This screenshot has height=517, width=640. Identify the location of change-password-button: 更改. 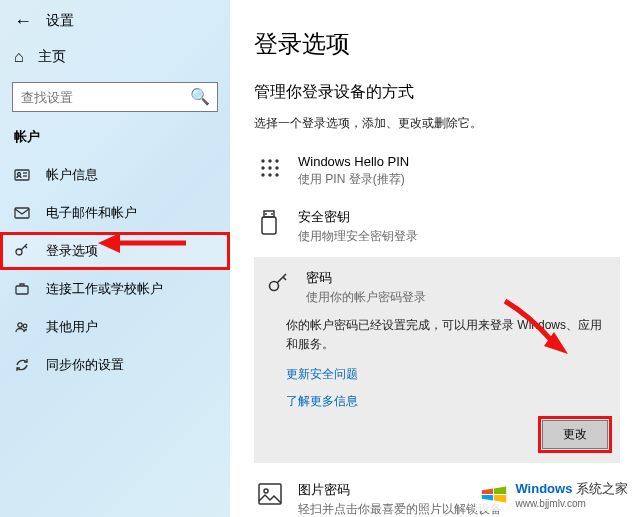
(575, 434).